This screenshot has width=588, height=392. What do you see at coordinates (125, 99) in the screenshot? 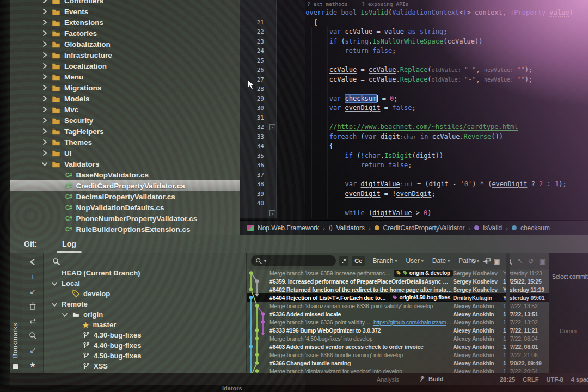
I see `tree-folder: Models` at bounding box center [125, 99].